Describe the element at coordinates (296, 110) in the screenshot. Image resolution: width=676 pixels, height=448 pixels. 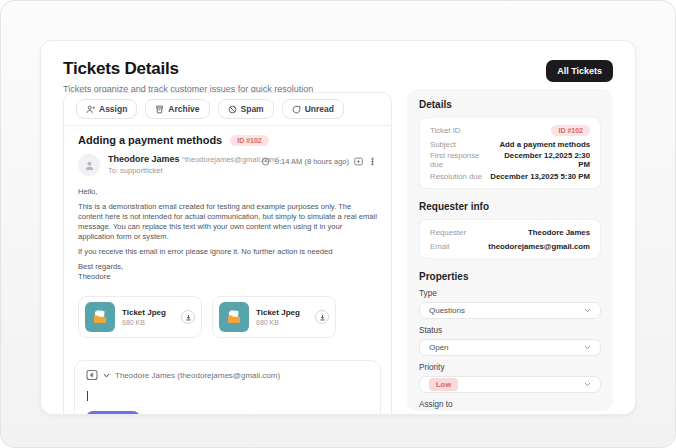
I see `unread-icon` at that location.